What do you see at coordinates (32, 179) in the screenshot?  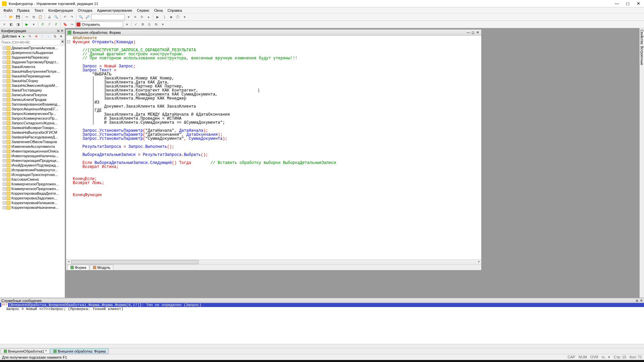 I see `tree-item: +КассоваяСмена` at bounding box center [32, 179].